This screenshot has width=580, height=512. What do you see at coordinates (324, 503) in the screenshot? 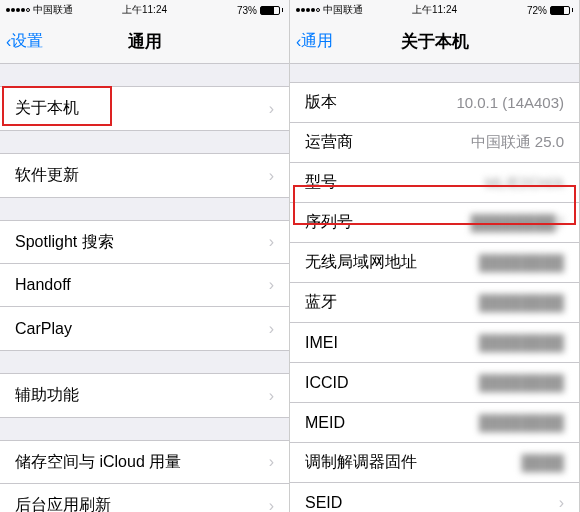
I see `row-label: SEID` at bounding box center [324, 503].